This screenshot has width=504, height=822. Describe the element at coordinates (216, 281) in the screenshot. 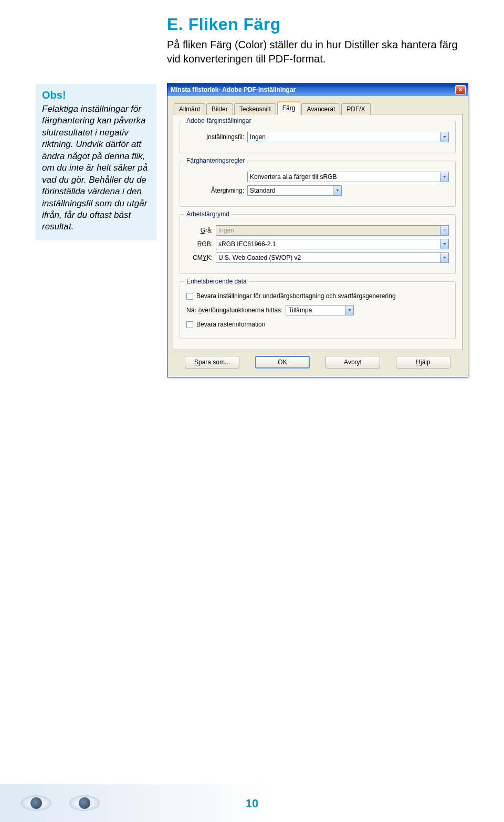

I see `group-title-device: Enhetsberoende data` at that location.